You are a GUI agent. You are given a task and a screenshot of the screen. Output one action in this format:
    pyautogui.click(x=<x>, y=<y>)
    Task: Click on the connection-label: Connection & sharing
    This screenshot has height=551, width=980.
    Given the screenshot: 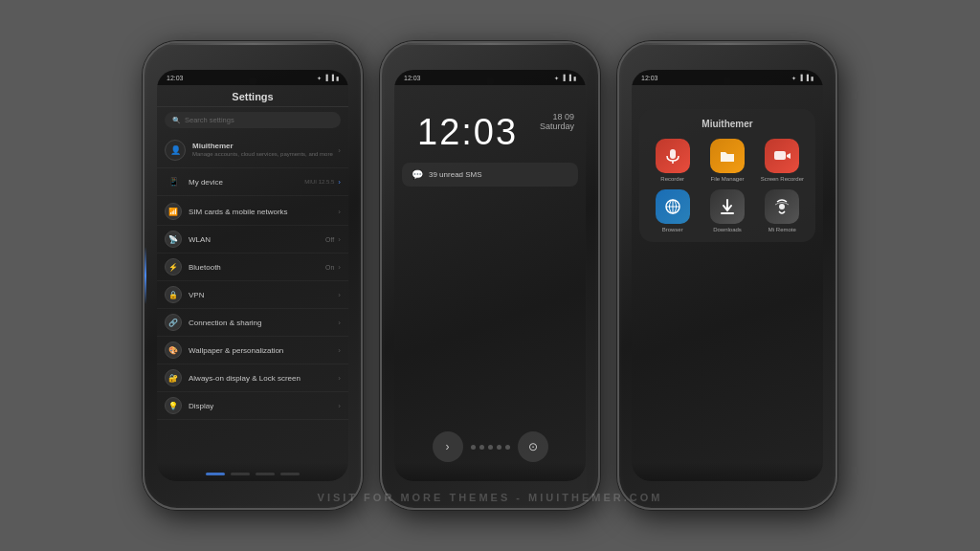 What is the action you would take?
    pyautogui.click(x=263, y=323)
    